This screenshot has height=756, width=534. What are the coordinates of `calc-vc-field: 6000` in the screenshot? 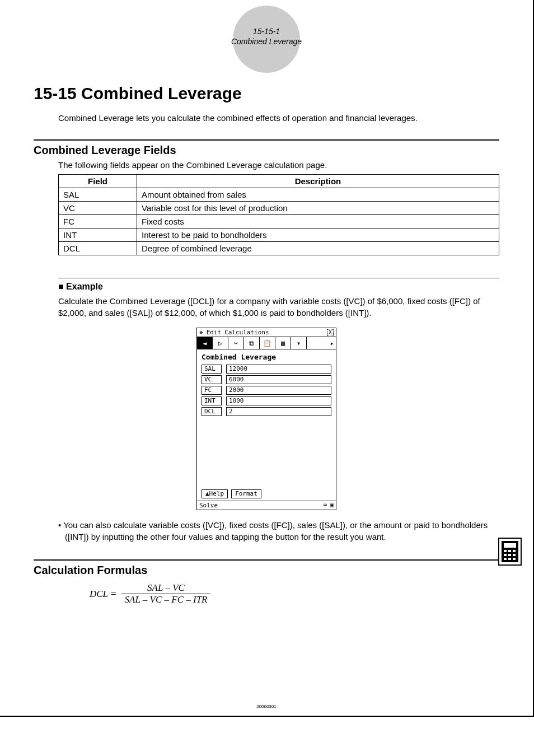 It's located at (279, 380).